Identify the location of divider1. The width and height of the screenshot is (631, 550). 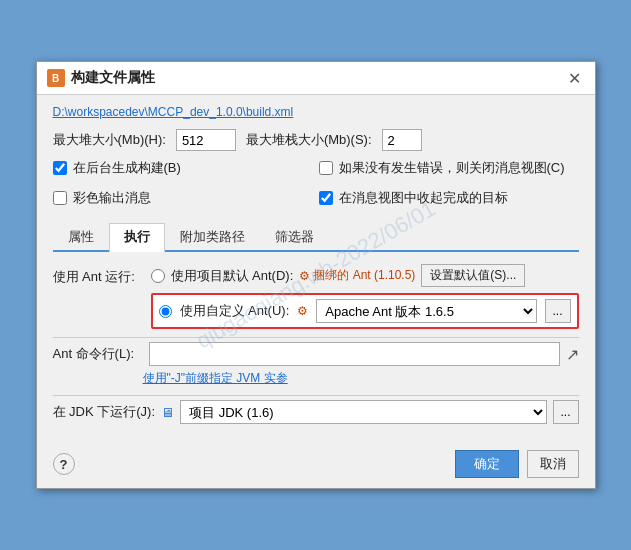
(316, 338).